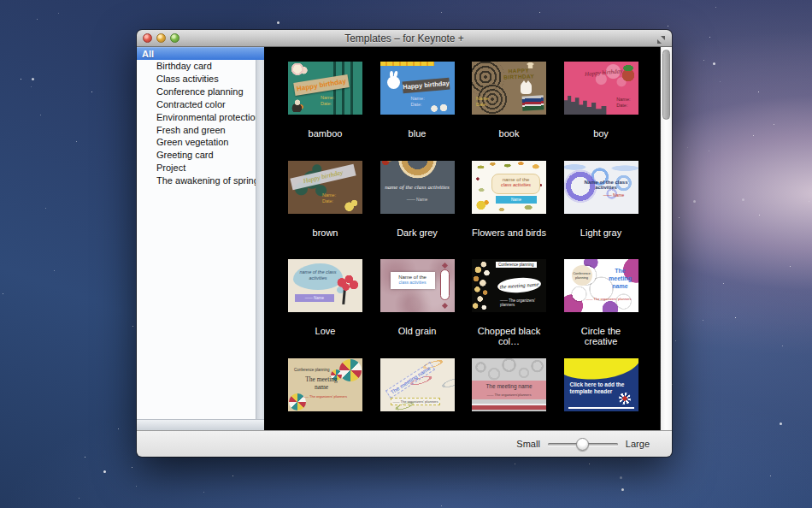 The height and width of the screenshot is (508, 812). I want to click on flower-icon, so click(625, 399).